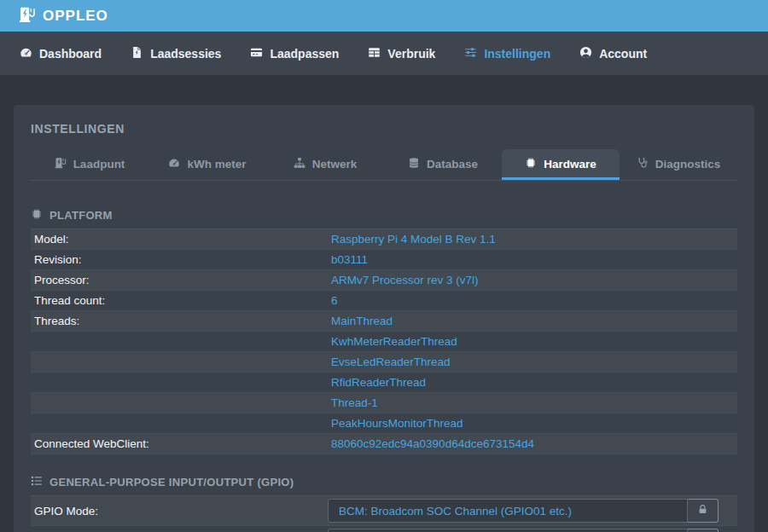 Image resolution: width=768 pixels, height=532 pixels. What do you see at coordinates (411, 54) in the screenshot?
I see `nav-label: Verbruik` at bounding box center [411, 54].